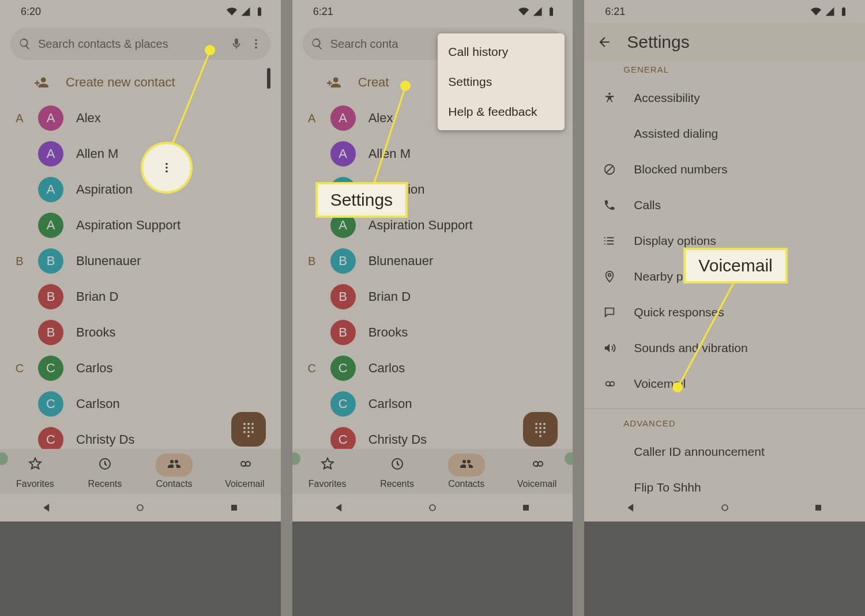 The height and width of the screenshot is (616, 865). Describe the element at coordinates (141, 471) in the screenshot. I see `bottom-nav: Favorites Recents Contacts Voicemail` at that location.